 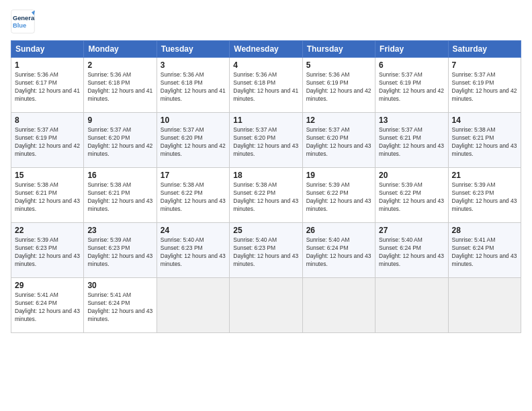 What do you see at coordinates (193, 197) in the screenshot?
I see `day-info: Sunrise: 5:38 AM Sunset: 6:22 PM Dayligh…` at bounding box center [193, 197].